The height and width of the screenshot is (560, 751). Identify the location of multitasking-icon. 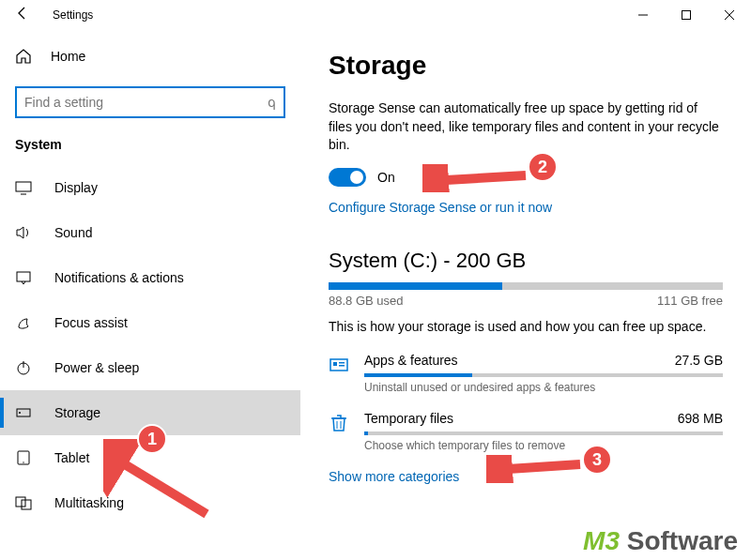
(23, 503).